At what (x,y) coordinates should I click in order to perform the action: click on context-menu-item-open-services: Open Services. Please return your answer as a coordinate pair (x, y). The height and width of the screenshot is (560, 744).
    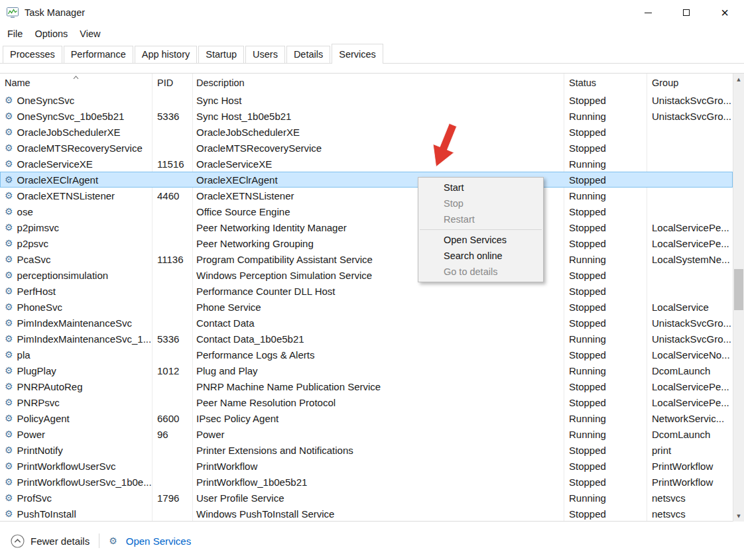
    Looking at the image, I should click on (481, 240).